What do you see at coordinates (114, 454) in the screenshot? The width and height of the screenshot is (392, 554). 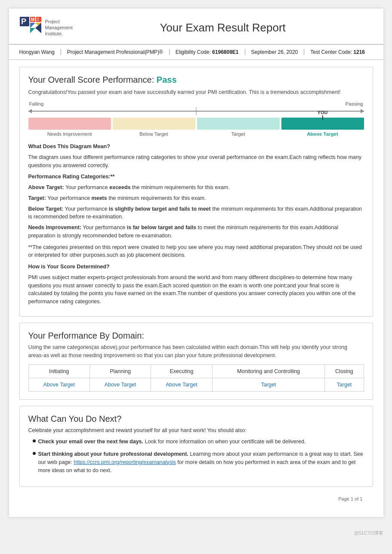 I see `bullet2-bold: Start thinking about your future profess…` at bounding box center [114, 454].